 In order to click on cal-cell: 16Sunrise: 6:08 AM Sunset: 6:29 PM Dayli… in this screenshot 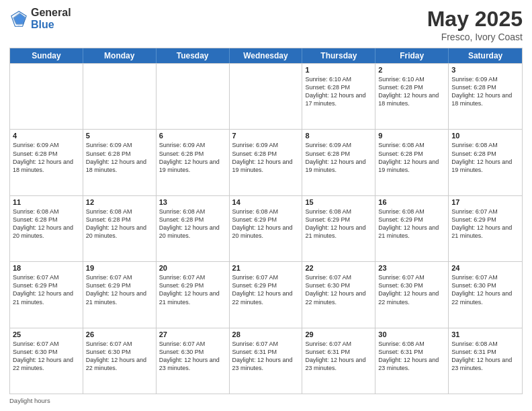, I will do `click(412, 228)`.